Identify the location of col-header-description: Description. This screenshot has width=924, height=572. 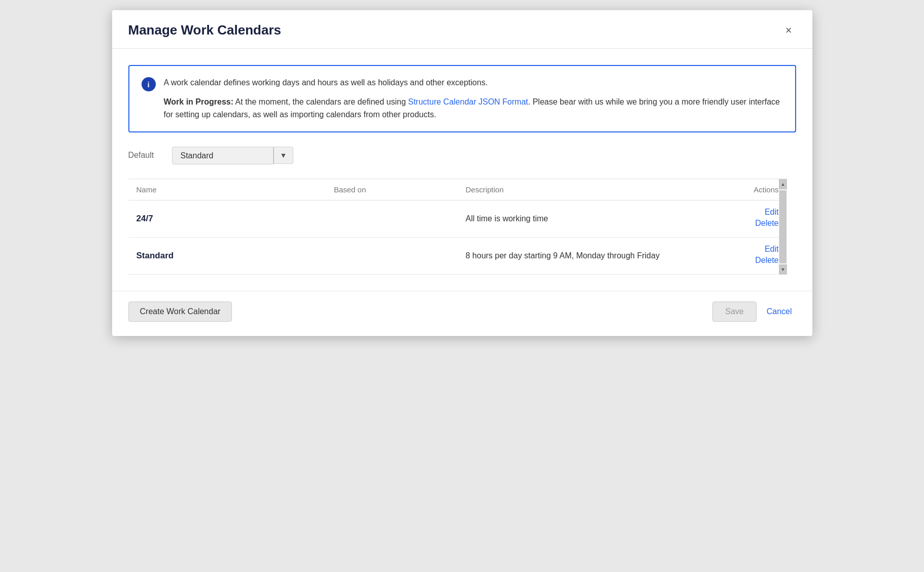
(572, 190).